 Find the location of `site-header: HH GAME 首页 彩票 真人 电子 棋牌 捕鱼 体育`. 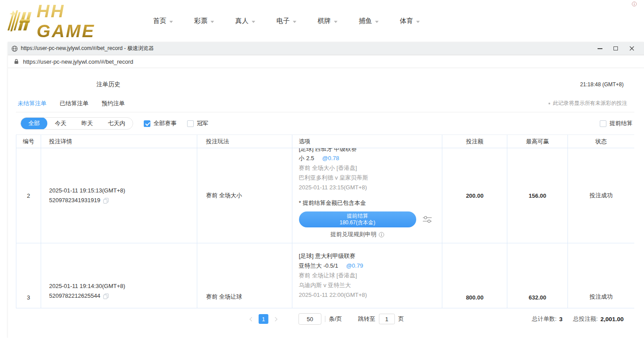

site-header: HH GAME 首页 彩票 真人 电子 棋牌 捕鱼 体育 is located at coordinates (322, 21).